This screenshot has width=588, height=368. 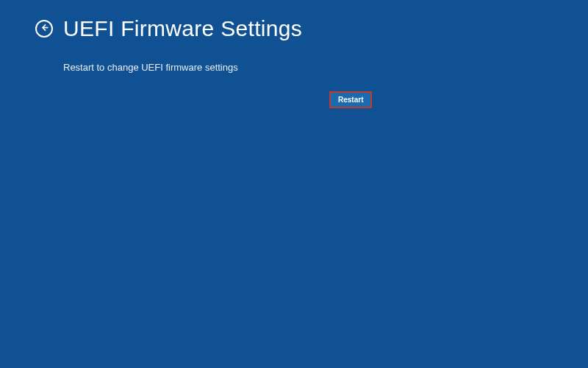 I want to click on page-title: UEFI Firmware Settings, so click(x=182, y=29).